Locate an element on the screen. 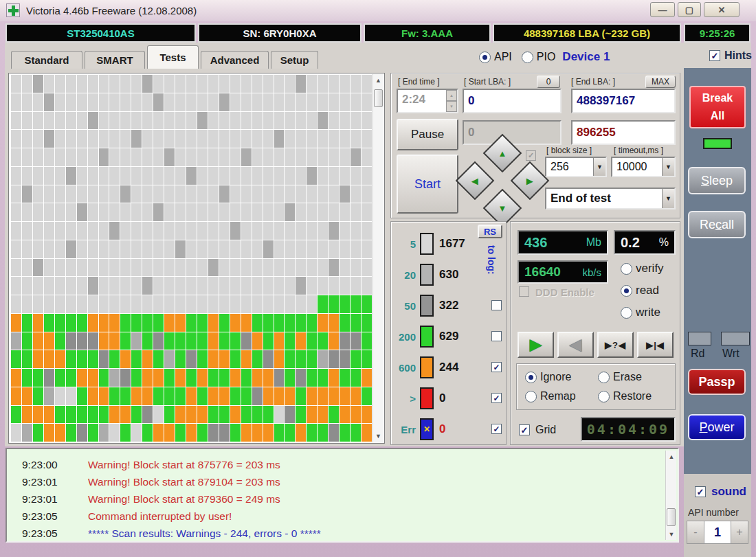 The image size is (756, 557). drive-serial: SN: 6RY0H0XA is located at coordinates (280, 33).